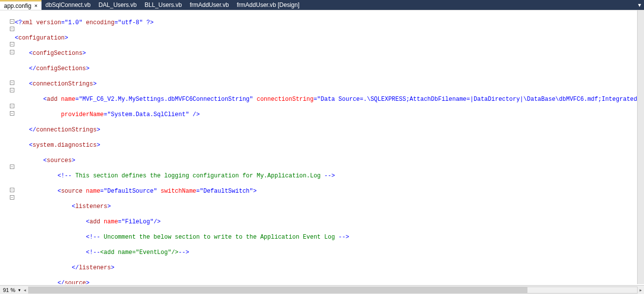 The height and width of the screenshot is (294, 644). What do you see at coordinates (322, 5) in the screenshot?
I see `document-tab-bar: app.config × dbSqlConnect.vb DAL_Users.v…` at bounding box center [322, 5].